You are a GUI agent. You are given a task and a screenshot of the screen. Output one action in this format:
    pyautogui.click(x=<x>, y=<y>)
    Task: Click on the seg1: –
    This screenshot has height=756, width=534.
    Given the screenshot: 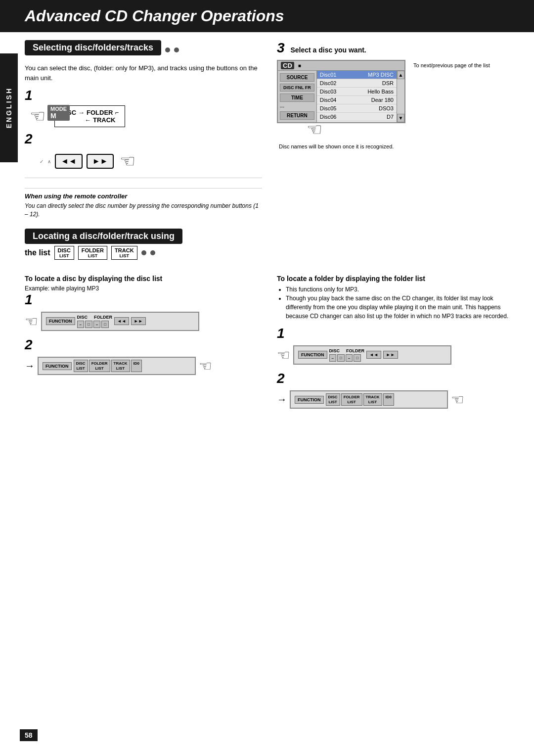 What is the action you would take?
    pyautogui.click(x=81, y=325)
    